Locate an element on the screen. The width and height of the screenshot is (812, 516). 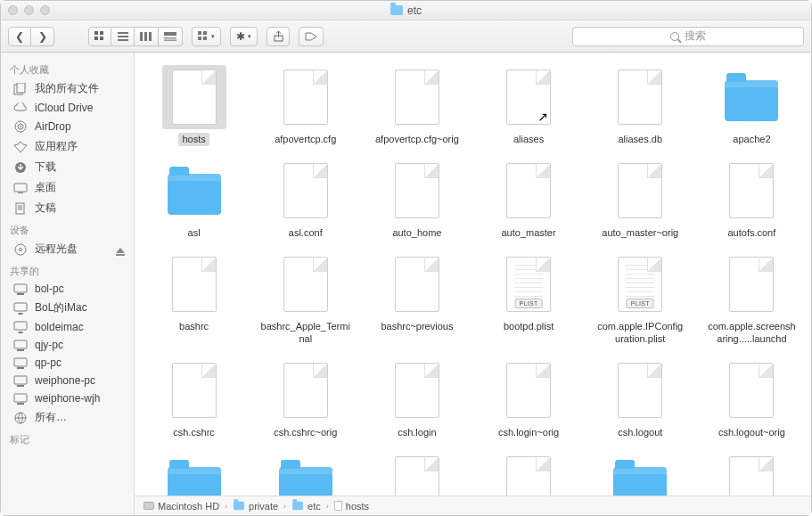
file-item: csh.cshrc is located at coordinates (194, 401).